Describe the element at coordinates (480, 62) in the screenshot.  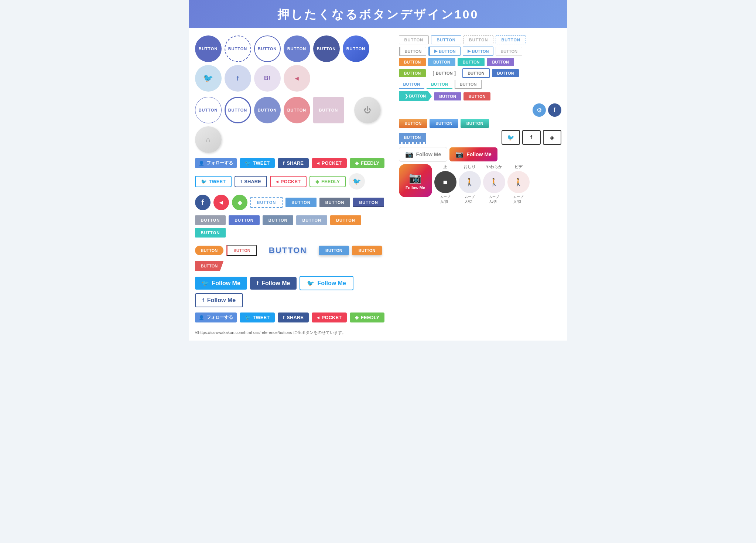
I see `right-row-3: BUTTON BUTTON BUTTON BUTTON` at that location.